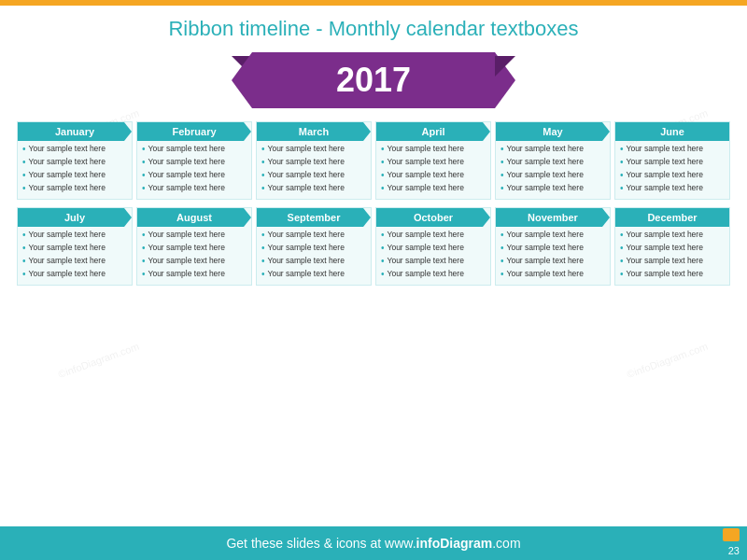  Describe the element at coordinates (374, 161) in the screenshot. I see `row-1-calendar: January•Your sample text here•Your sampl…` at that location.